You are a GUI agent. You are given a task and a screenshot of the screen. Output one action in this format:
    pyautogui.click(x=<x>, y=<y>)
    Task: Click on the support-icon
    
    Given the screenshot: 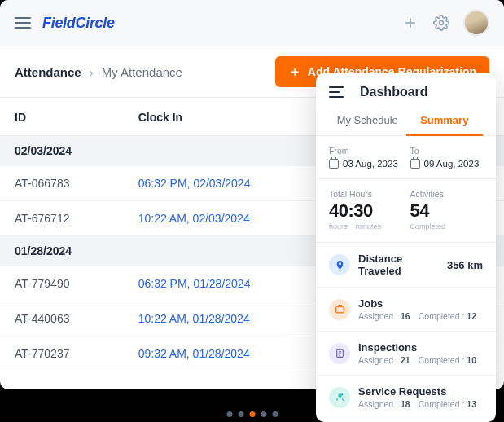 What is the action you would take?
    pyautogui.click(x=340, y=398)
    